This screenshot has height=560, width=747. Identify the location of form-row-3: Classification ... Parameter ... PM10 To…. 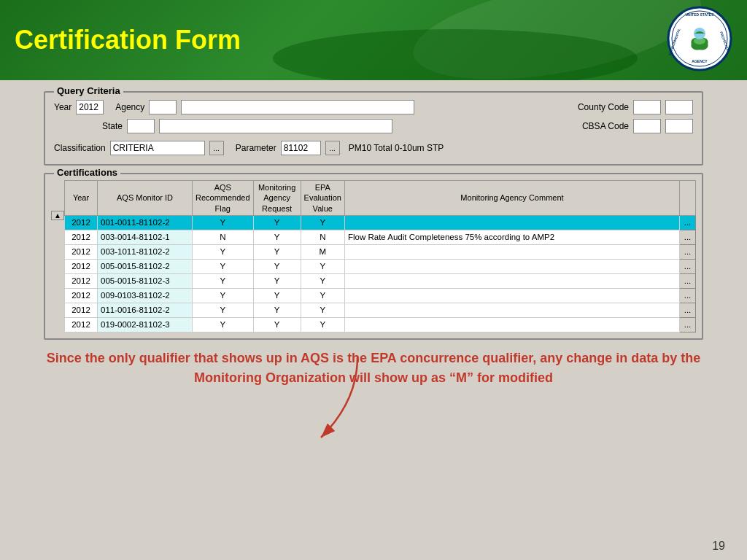
(374, 148).